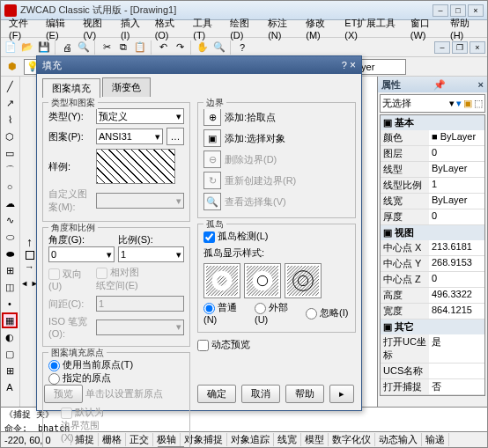  I want to click on specified-origin-radio, so click(55, 378).